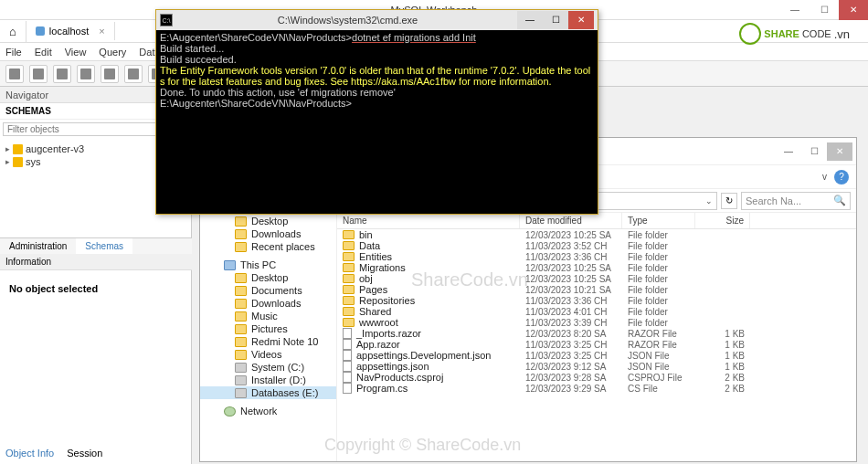  Describe the element at coordinates (729, 201) in the screenshot. I see `refresh-button: ↻` at that location.